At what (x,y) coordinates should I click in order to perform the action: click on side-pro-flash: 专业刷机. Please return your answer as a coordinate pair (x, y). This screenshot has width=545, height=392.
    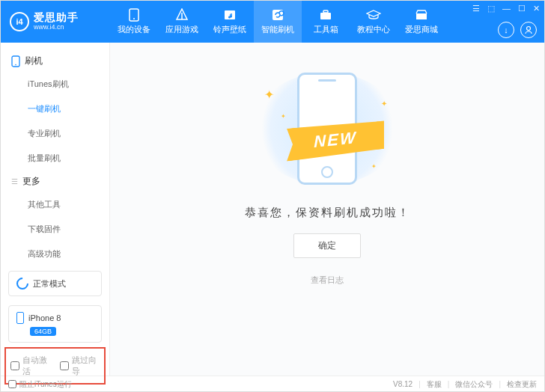
    Looking at the image, I should click on (55, 133).